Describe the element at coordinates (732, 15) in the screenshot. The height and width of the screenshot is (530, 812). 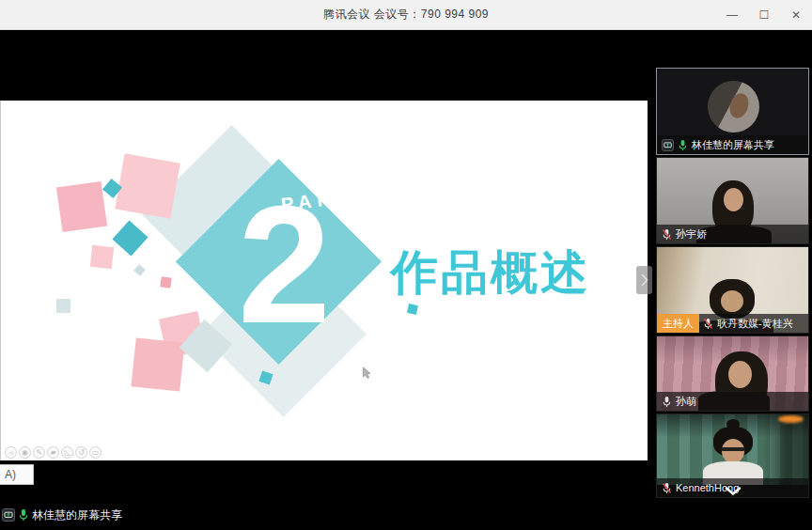
I see `minimize-button: —` at that location.